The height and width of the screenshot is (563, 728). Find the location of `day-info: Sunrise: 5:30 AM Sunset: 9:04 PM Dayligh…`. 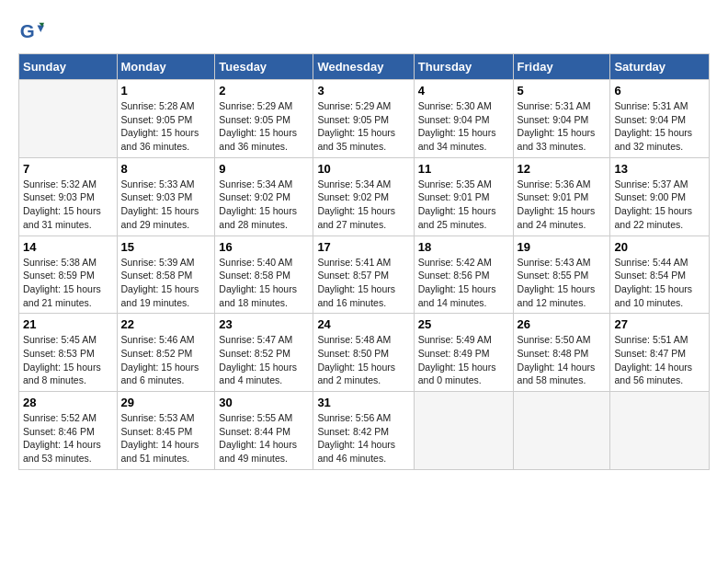

day-info: Sunrise: 5:30 AM Sunset: 9:04 PM Dayligh… is located at coordinates (463, 127).